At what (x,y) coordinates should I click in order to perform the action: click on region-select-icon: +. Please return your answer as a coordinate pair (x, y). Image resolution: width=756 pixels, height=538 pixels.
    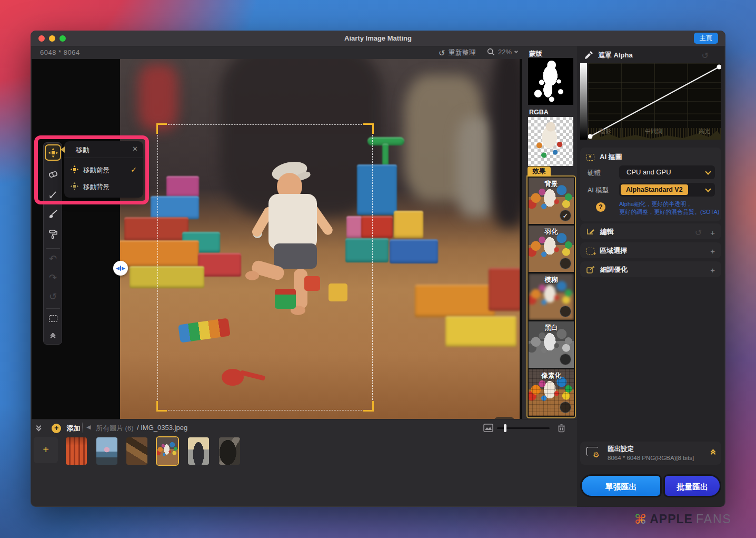
    Looking at the image, I should click on (591, 251).